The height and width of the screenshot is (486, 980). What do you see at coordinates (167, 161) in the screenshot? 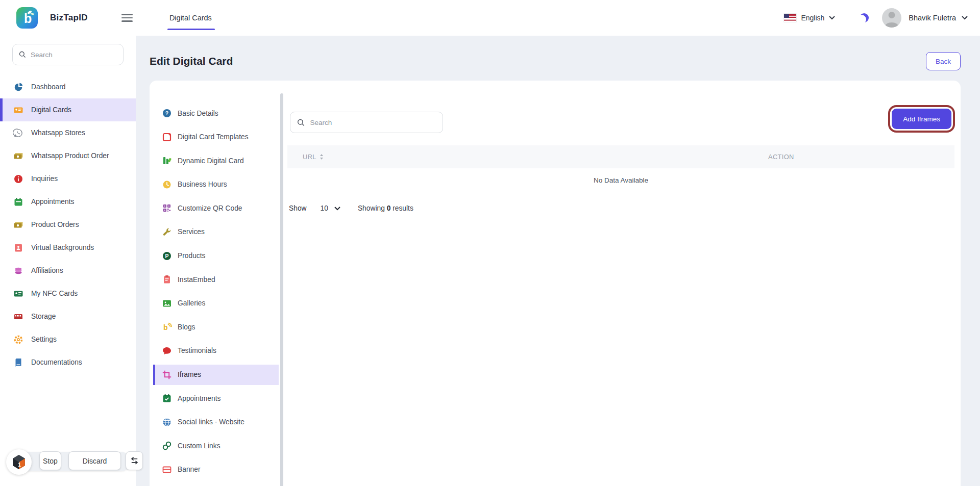
I see `chart-bars-icon` at bounding box center [167, 161].